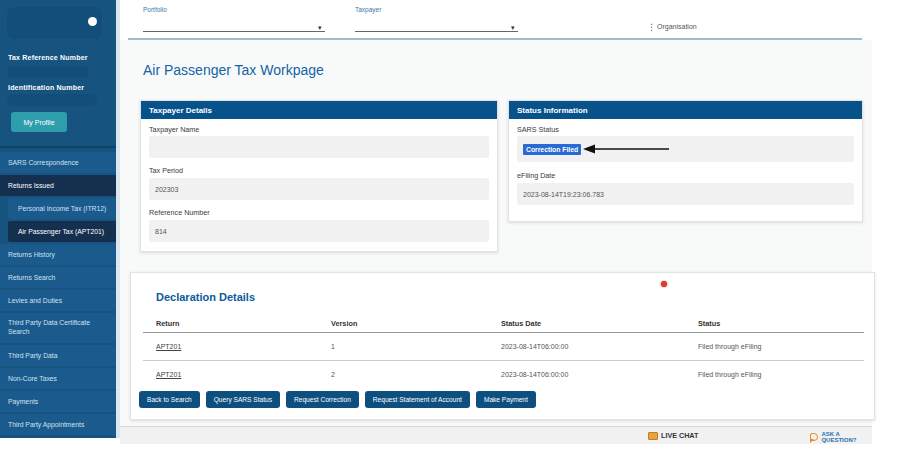 This screenshot has width=907, height=460. Describe the element at coordinates (600, 324) in the screenshot. I see `column-status-date: Status Date` at that location.